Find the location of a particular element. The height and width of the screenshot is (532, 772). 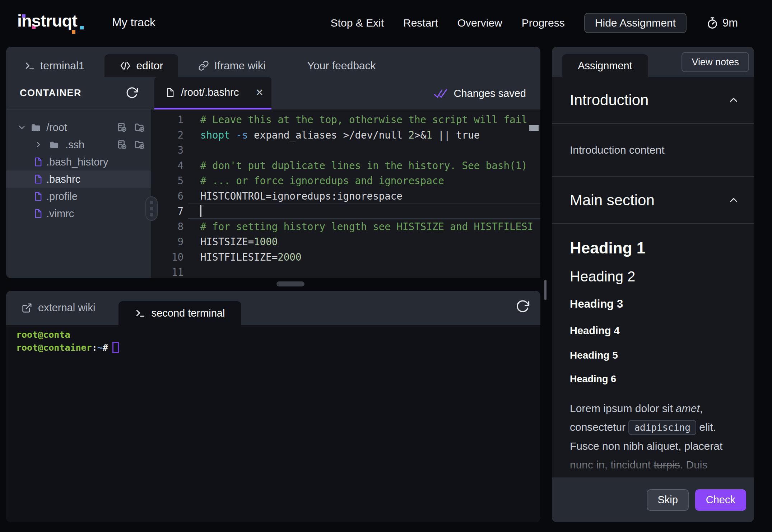

file-tab-label: /root/.bashrc is located at coordinates (214, 93).